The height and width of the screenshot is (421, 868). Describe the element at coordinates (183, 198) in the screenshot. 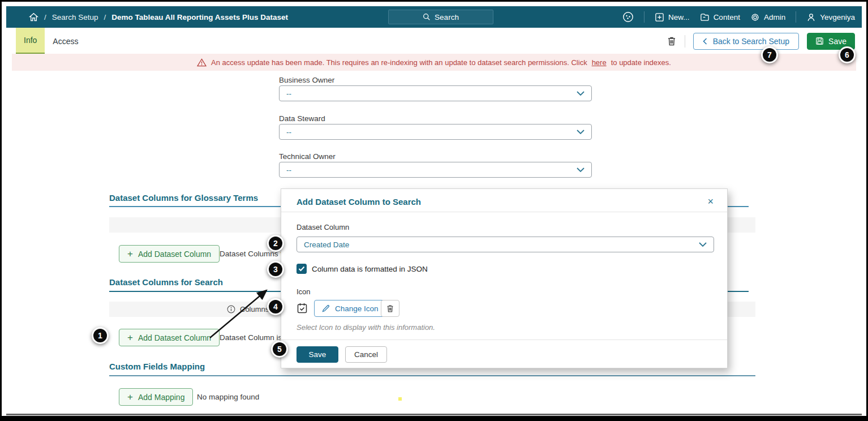

I see `glossary-section-title: Dataset Columns for Glossary Terms` at that location.